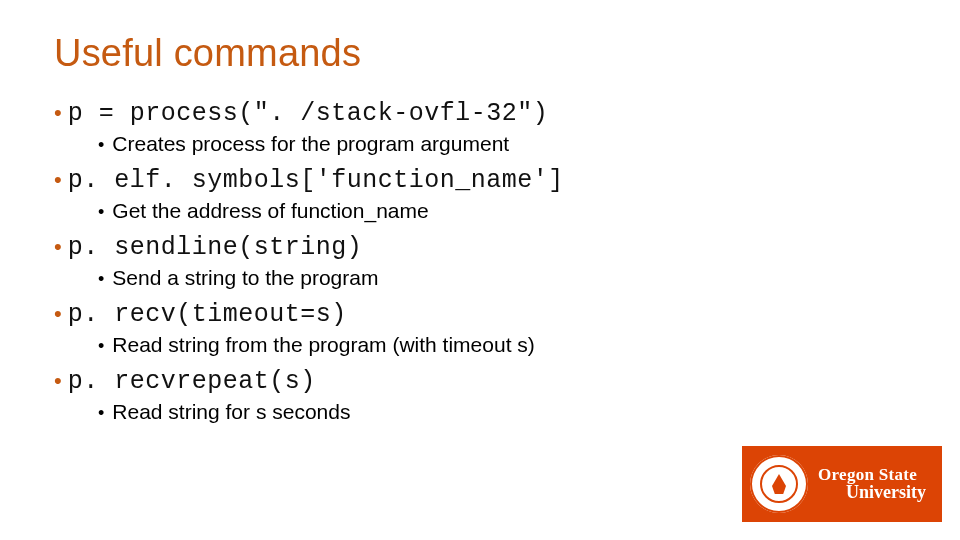 The image size is (960, 540). Describe the element at coordinates (480, 248) in the screenshot. I see `list-item: • p. sendline(string)` at that location.